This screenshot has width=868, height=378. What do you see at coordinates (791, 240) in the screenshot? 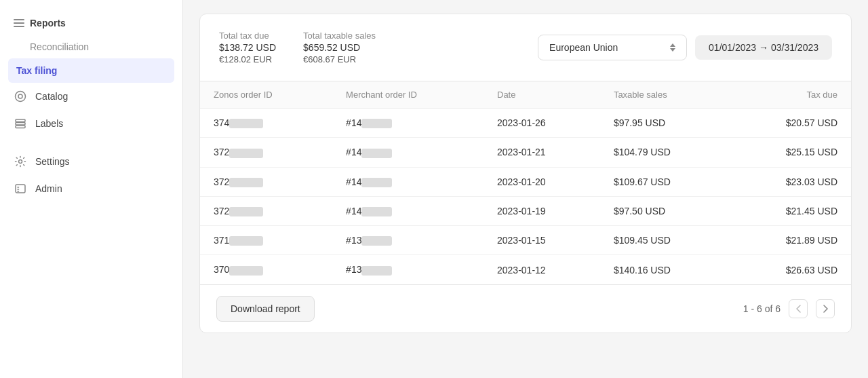
I see `cell-tax-due: $21.89 USD` at bounding box center [791, 240].